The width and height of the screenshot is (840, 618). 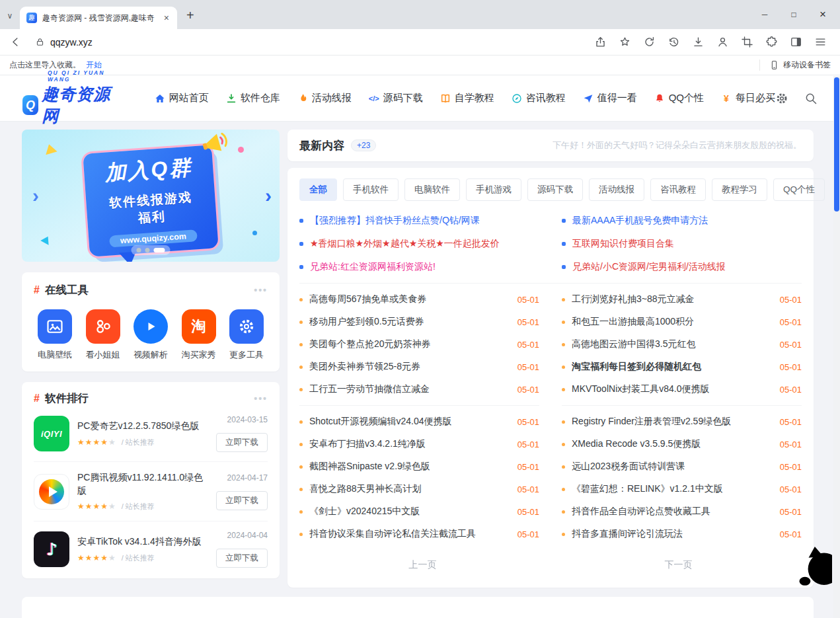 What do you see at coordinates (678, 190) in the screenshot?
I see `content-tab: 咨讯教程` at bounding box center [678, 190].